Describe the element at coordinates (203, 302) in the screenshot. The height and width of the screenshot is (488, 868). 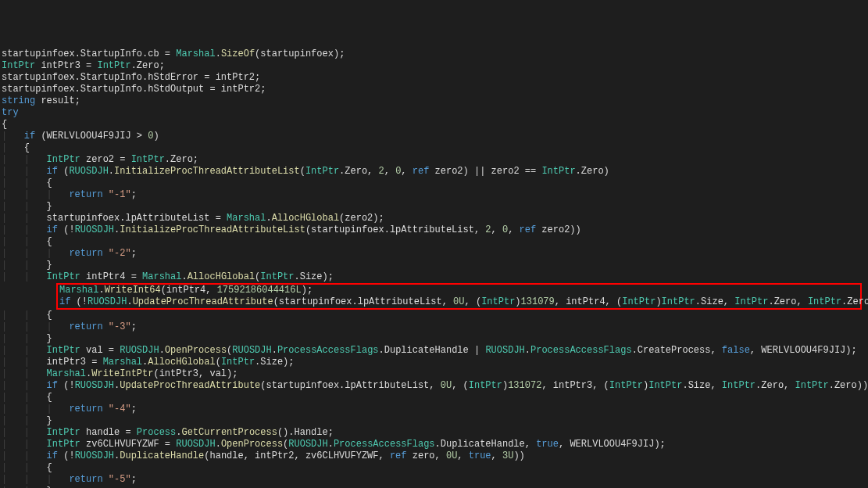
I see `code-token: UpdateProcThreadAttribute` at that location.